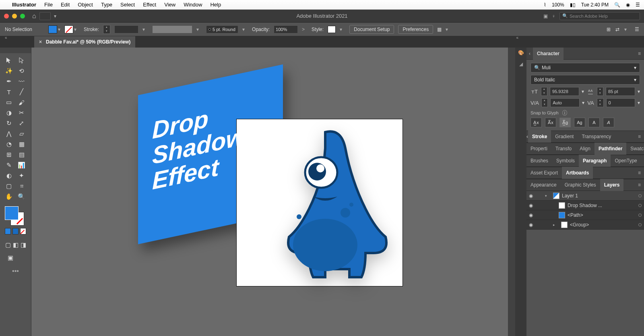 The image size is (644, 336). Describe the element at coordinates (193, 5) in the screenshot. I see `menu-window: Window` at that location.